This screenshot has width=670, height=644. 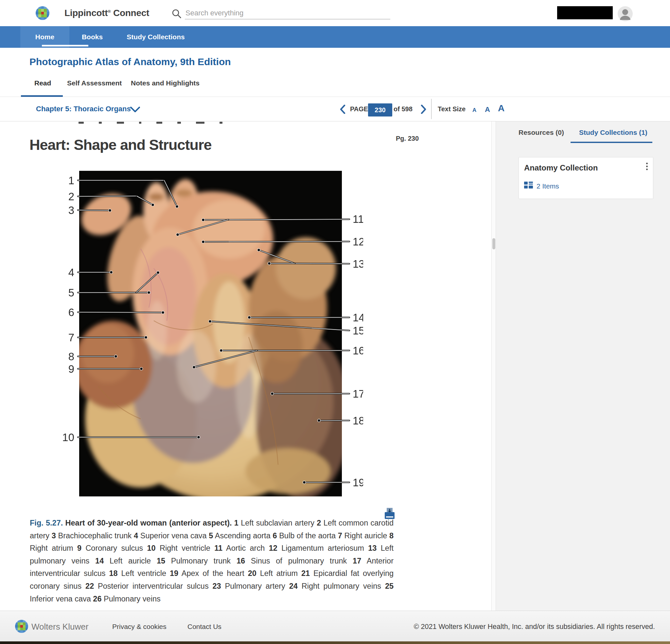 I want to click on collection-items-link: 2 Items, so click(x=548, y=186).